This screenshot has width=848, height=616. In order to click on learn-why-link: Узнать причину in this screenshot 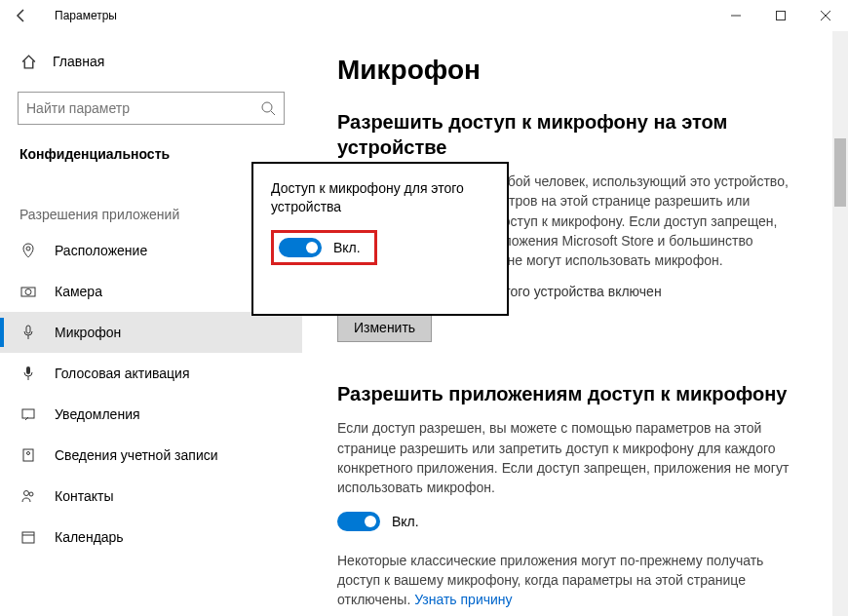, I will do `click(463, 599)`.